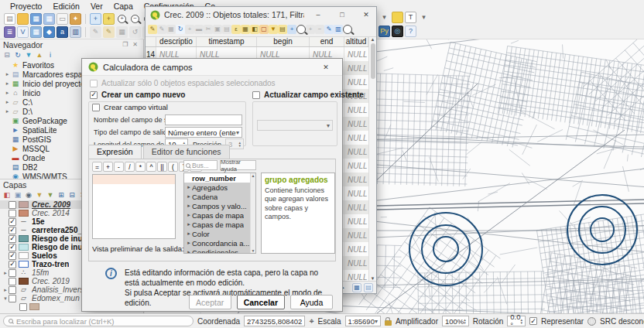 This screenshot has width=644, height=328. What do you see at coordinates (135, 19) in the screenshot?
I see `zoom-out-icon: −` at bounding box center [135, 19].